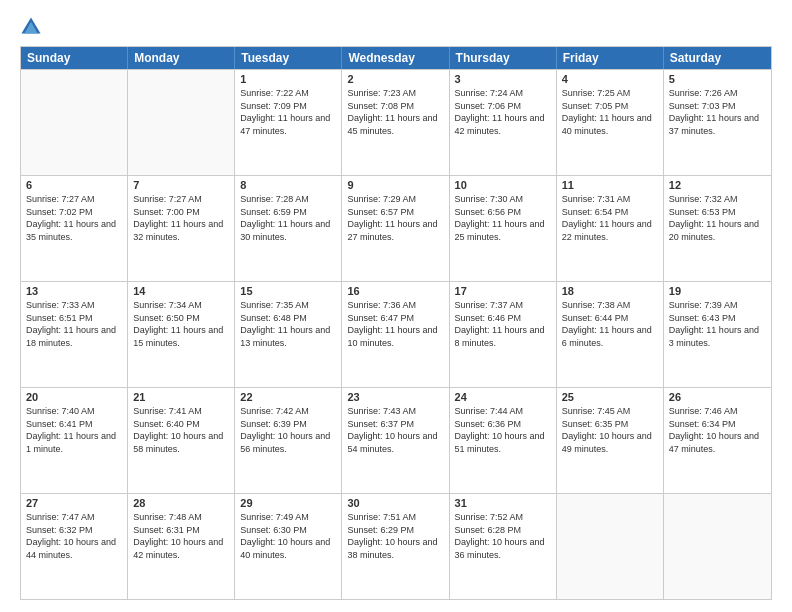 This screenshot has width=792, height=612. What do you see at coordinates (396, 122) in the screenshot?
I see `calendar-cell: 2Sunrise: 7:23 AM Sunset: 7:08 PM Daylig…` at bounding box center [396, 122].